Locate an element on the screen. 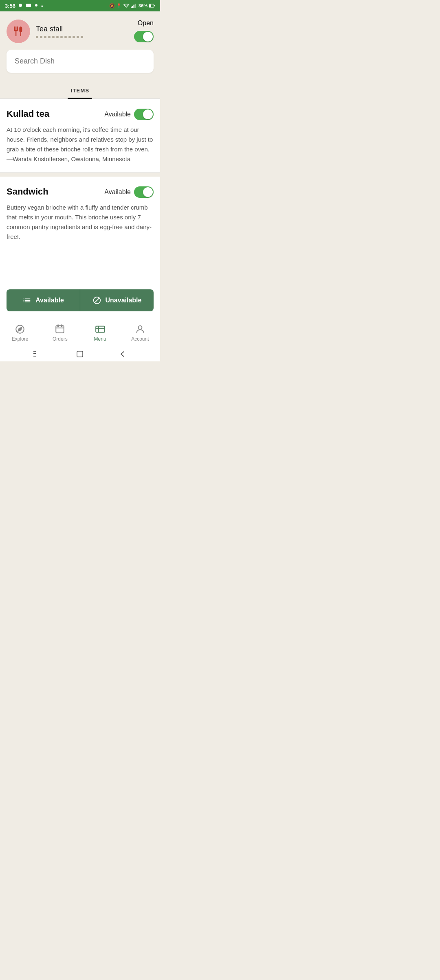 The height and width of the screenshot is (980, 440). content-area: Kullad tea Available At 10 o'clock each … is located at coordinates (80, 191).